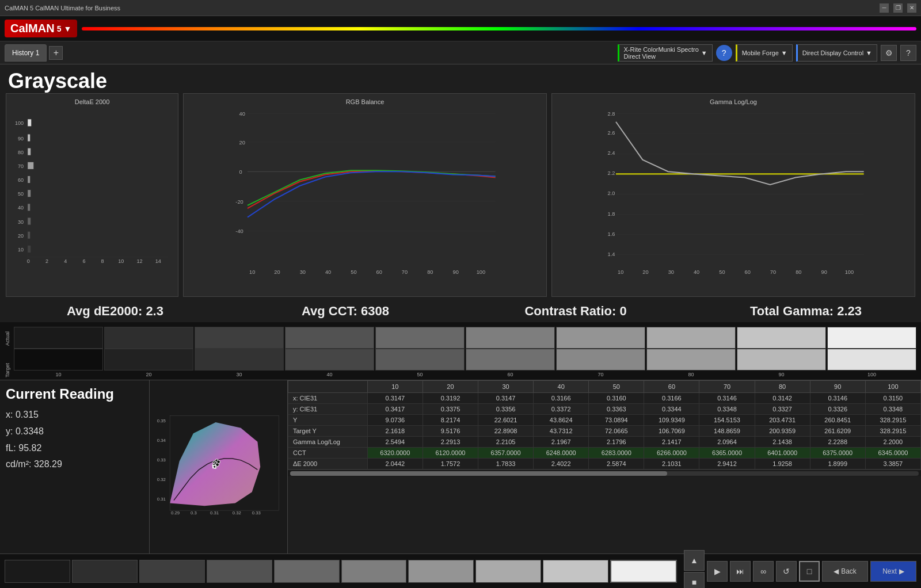 The image size is (921, 588). Describe the element at coordinates (395, 442) in the screenshot. I see `table-cell: 2.5494` at that location.